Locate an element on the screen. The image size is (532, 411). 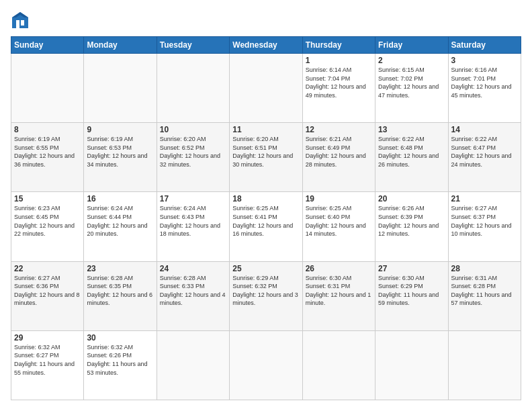
day-info: Sunrise: 6:24 AMSunset: 6:44 PMDaylight:… is located at coordinates (120, 221).